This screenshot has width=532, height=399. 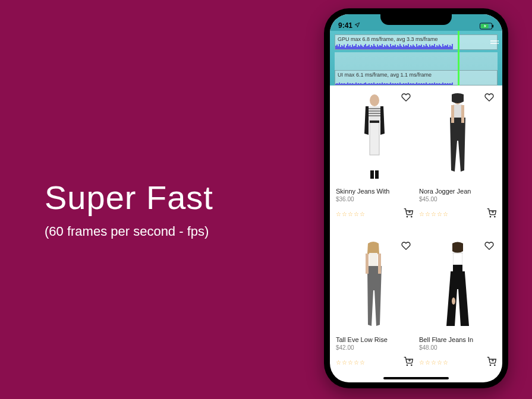 What do you see at coordinates (416, 78) in the screenshot?
I see `perf-ui-row: UI max 6.1 ms/frame, avg 1.1 ms/frame` at bounding box center [416, 78].